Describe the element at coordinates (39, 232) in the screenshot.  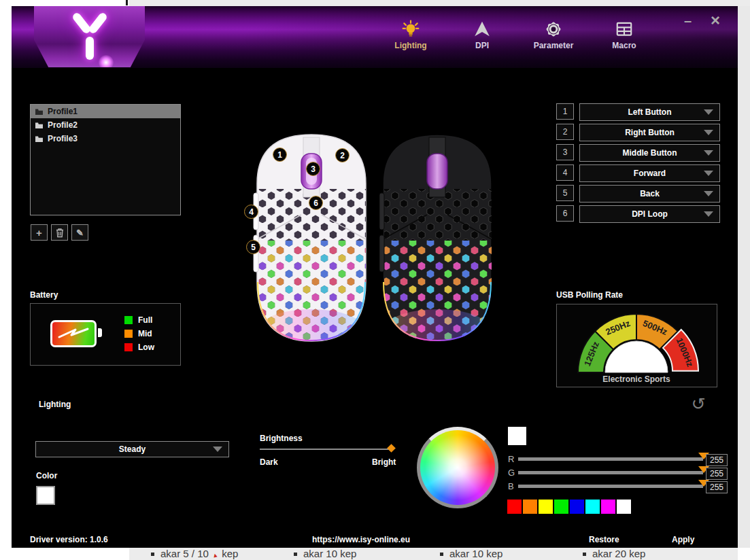
I see `add-profile-button: +` at that location.